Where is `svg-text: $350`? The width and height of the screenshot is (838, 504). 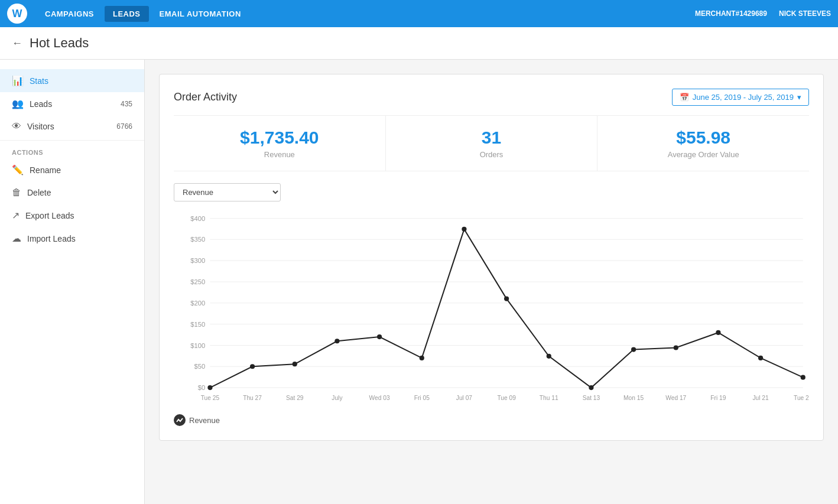
svg-text: $350 is located at coordinates (197, 239).